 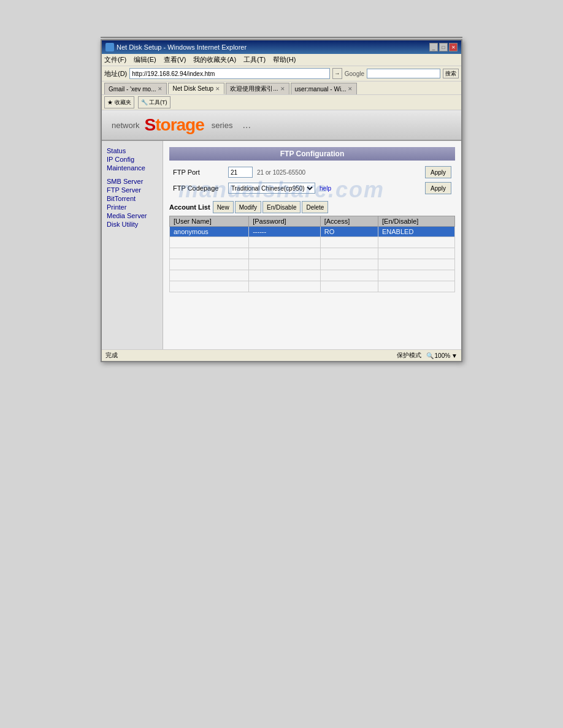 I want to click on minimize-button: _, so click(x=434, y=47).